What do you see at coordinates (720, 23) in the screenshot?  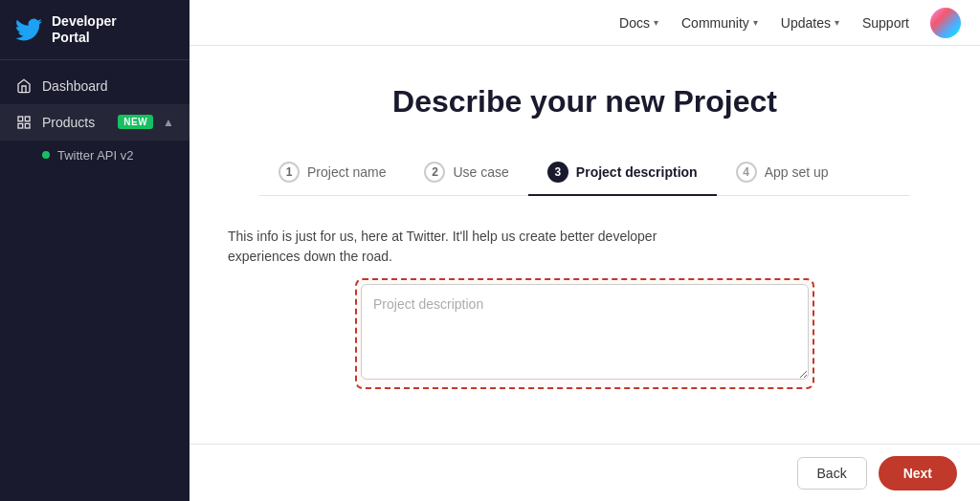 I see `nav-community: Community ▾` at bounding box center [720, 23].